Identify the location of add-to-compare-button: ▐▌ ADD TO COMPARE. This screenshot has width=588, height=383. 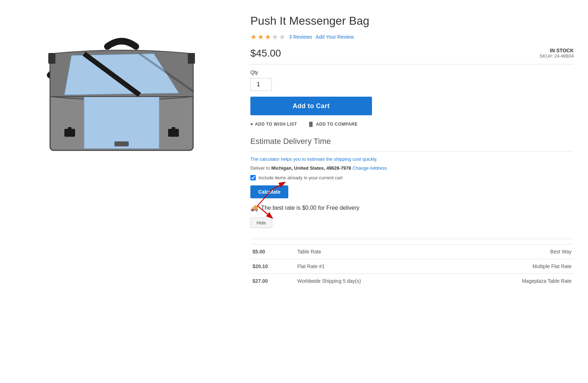
(333, 124).